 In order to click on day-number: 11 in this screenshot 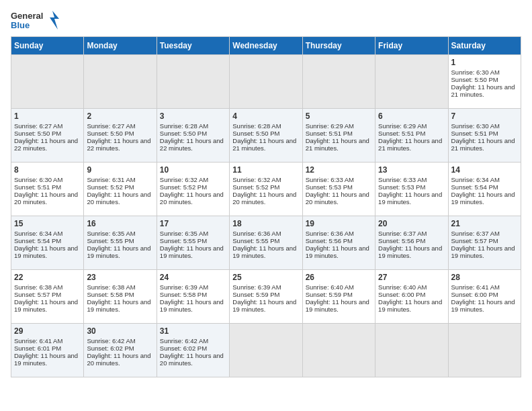, I will do `click(266, 170)`.